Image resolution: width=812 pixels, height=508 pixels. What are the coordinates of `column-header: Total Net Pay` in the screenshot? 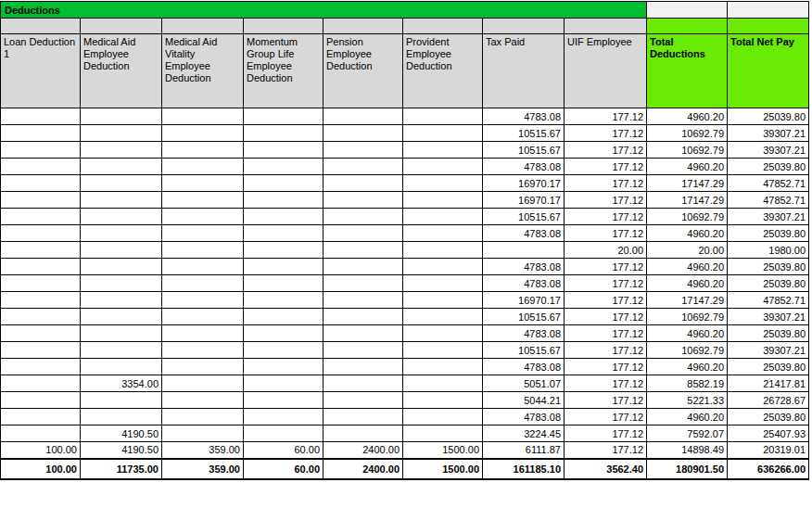 It's located at (768, 71).